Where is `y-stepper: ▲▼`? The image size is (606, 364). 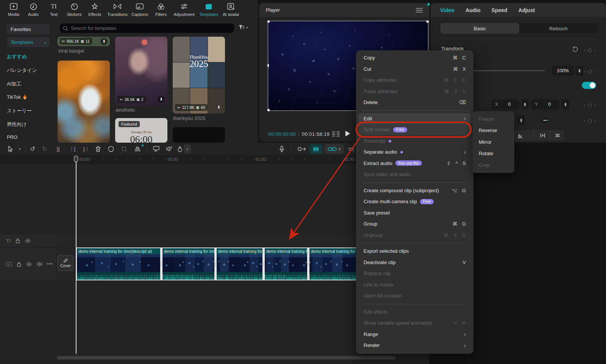 y-stepper: ▲▼ is located at coordinates (565, 104).